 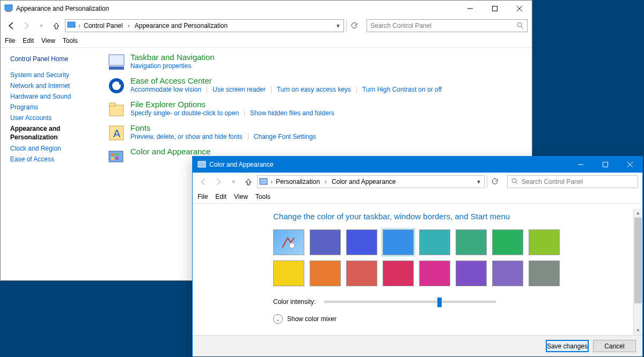 I want to click on category-title: Taskbar and Navigation, so click(x=173, y=57).